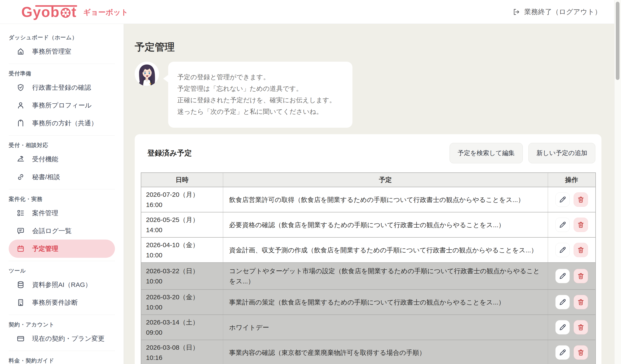  What do you see at coordinates (62, 325) in the screenshot?
I see `sidebar-section-label: 契約・アカウント` at bounding box center [62, 325].